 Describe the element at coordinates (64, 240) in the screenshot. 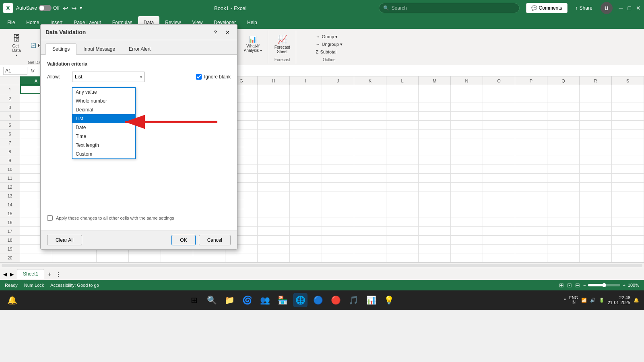

I see `clear-all-button: Clear All` at that location.